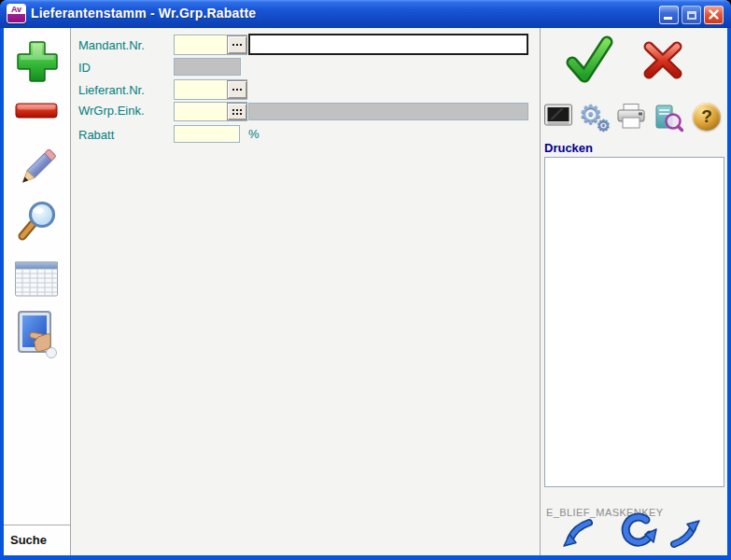 The height and width of the screenshot is (560, 731). What do you see at coordinates (569, 147) in the screenshot?
I see `drucken-label: Drucken` at bounding box center [569, 147].